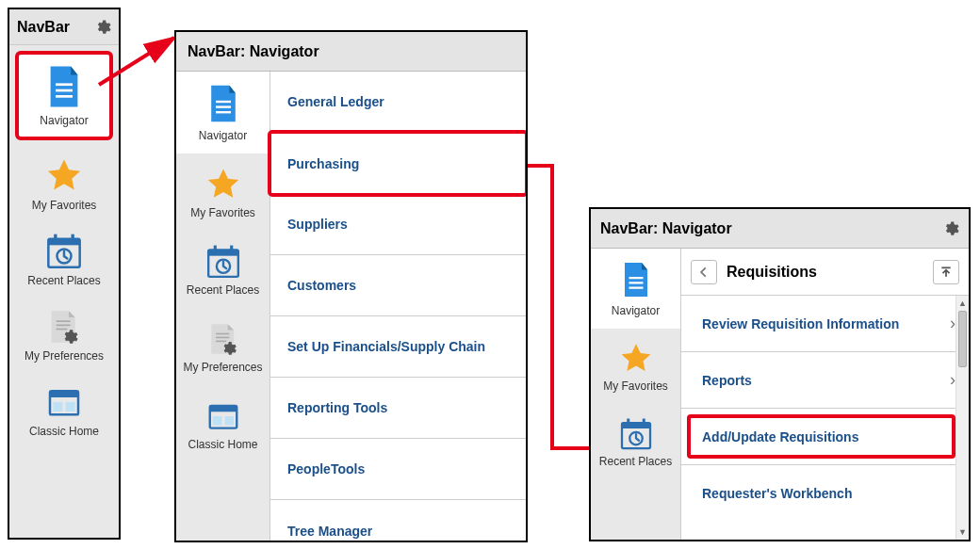 The height and width of the screenshot is (549, 980). I want to click on navbar-panel: NavBar Navigator My Favorites Recent Pla…, so click(64, 273).